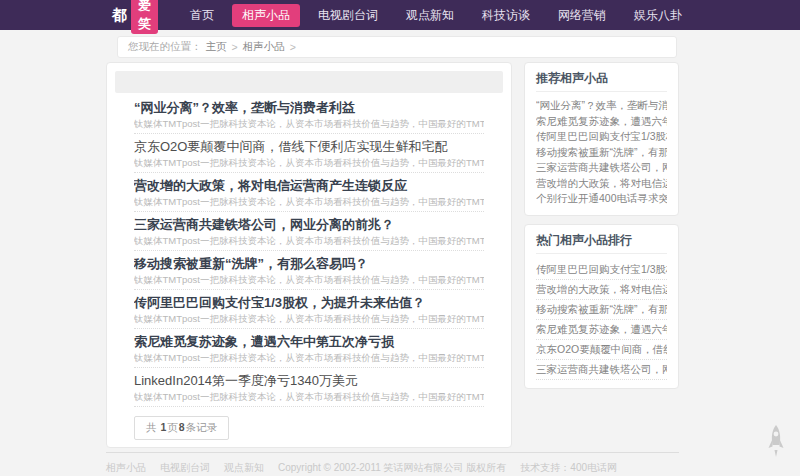 The height and width of the screenshot is (476, 800). Describe the element at coordinates (776, 446) in the screenshot. I see `rocket-icon` at that location.